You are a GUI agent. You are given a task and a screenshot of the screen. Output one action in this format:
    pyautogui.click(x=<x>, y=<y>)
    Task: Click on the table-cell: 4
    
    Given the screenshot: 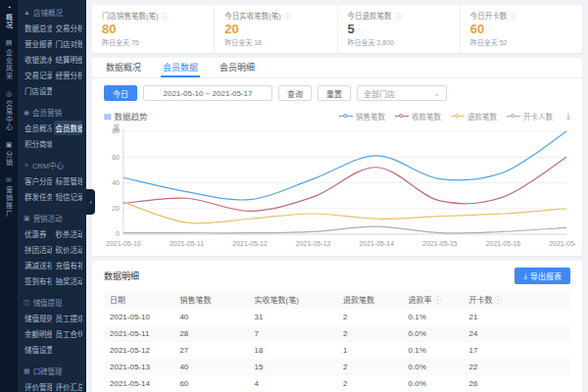 What is the action you would take?
    pyautogui.click(x=293, y=384)
    